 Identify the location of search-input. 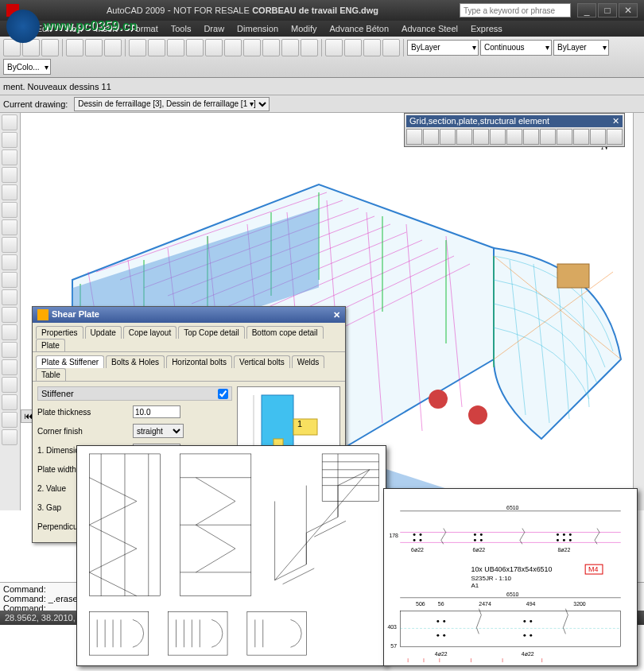
(515, 10).